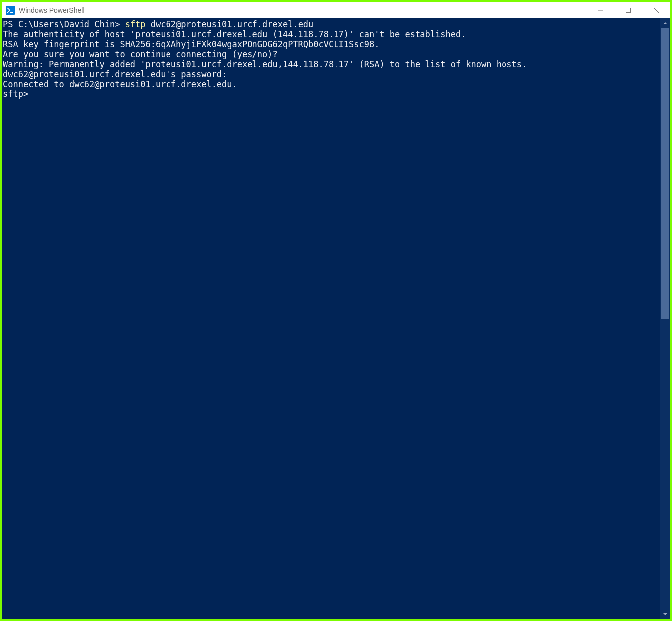 This screenshot has width=672, height=621. What do you see at coordinates (64, 24) in the screenshot?
I see `ps-prompt: PS C:\Users\David Chin>` at bounding box center [64, 24].